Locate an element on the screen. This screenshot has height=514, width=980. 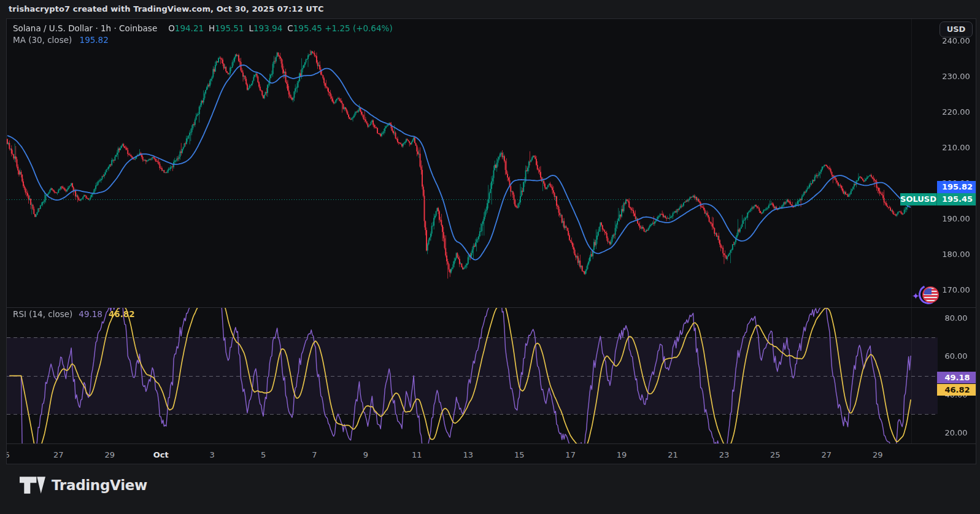
rsi-tick: 60.00 is located at coordinates (954, 356).